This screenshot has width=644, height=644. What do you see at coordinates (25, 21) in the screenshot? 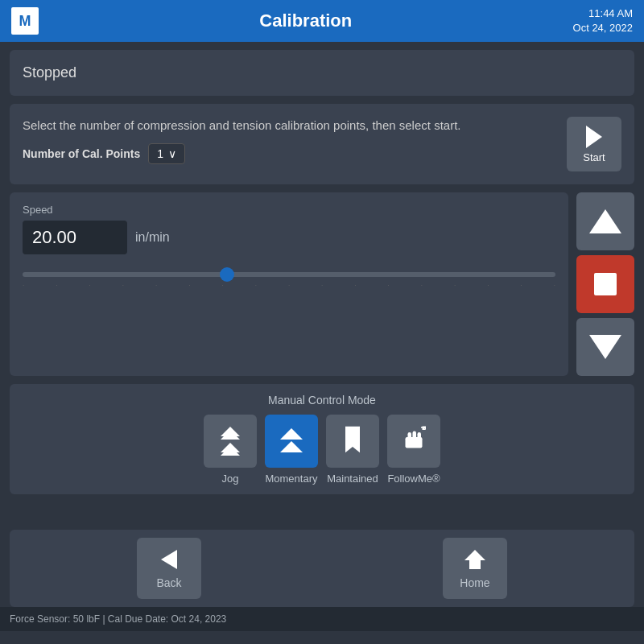
I see `logo: M` at bounding box center [25, 21].